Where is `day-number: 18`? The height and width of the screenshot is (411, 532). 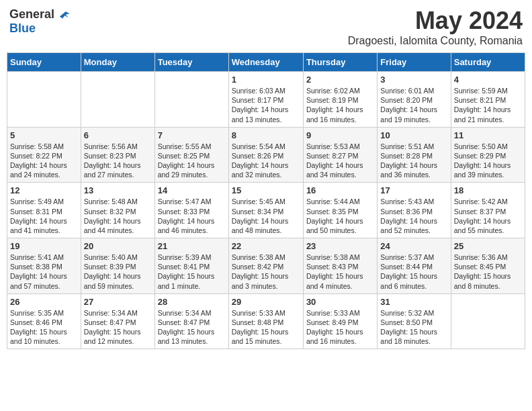
day-number: 18 is located at coordinates (488, 191).